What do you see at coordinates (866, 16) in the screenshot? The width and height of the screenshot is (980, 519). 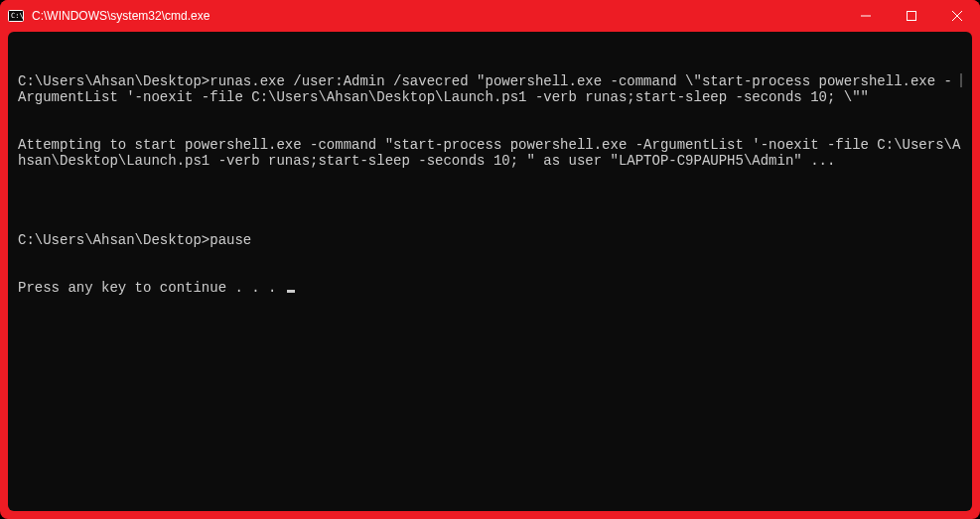 I see `minimize-icon` at bounding box center [866, 16].